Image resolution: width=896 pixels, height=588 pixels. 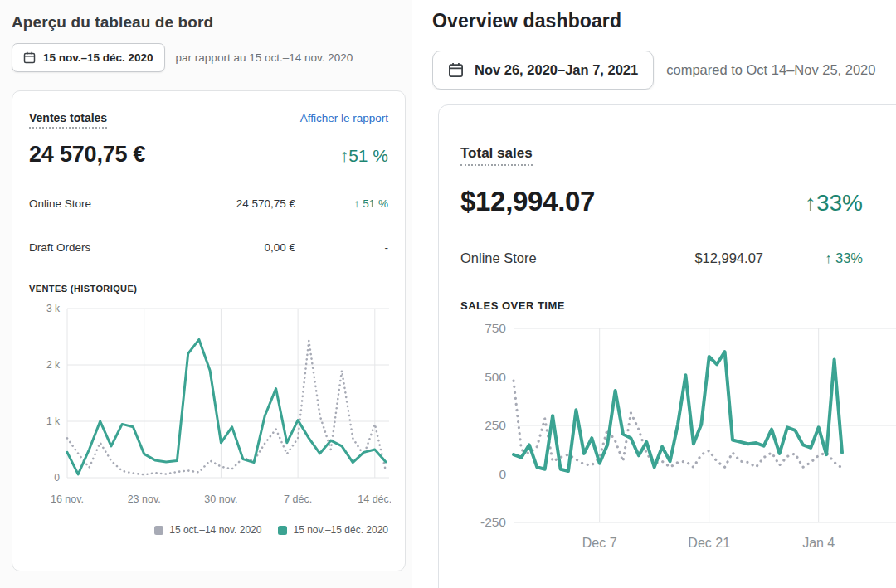 What do you see at coordinates (543, 70) in the screenshot?
I see `date-range-button-en: Nov 26, 2020–Jan 7, 2021` at bounding box center [543, 70].